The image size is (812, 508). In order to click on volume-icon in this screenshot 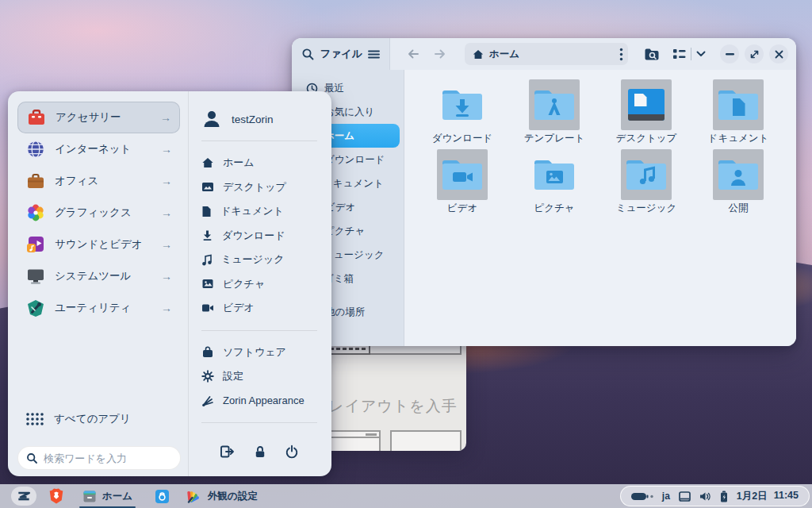, I will do `click(706, 497)`.